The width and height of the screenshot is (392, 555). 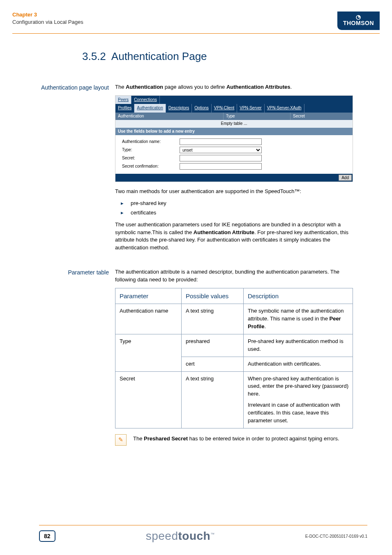 What do you see at coordinates (221, 142) in the screenshot?
I see `auth-name-input` at bounding box center [221, 142].